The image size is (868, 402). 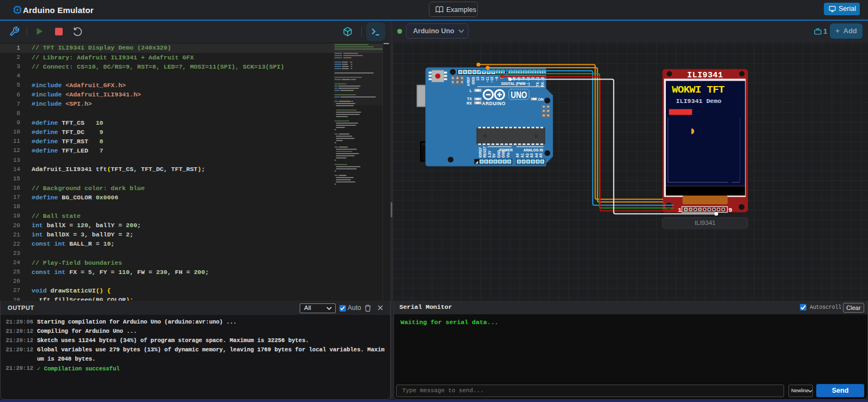 I want to click on svg-text: TX→1, so click(x=537, y=82).